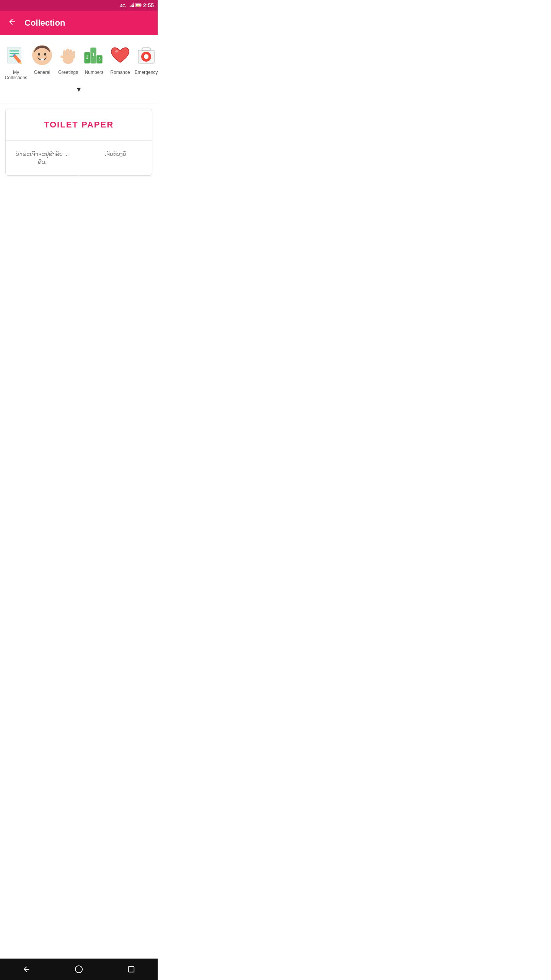  What do you see at coordinates (99, 59) in the screenshot?
I see `svg-text: 3` at bounding box center [99, 59].